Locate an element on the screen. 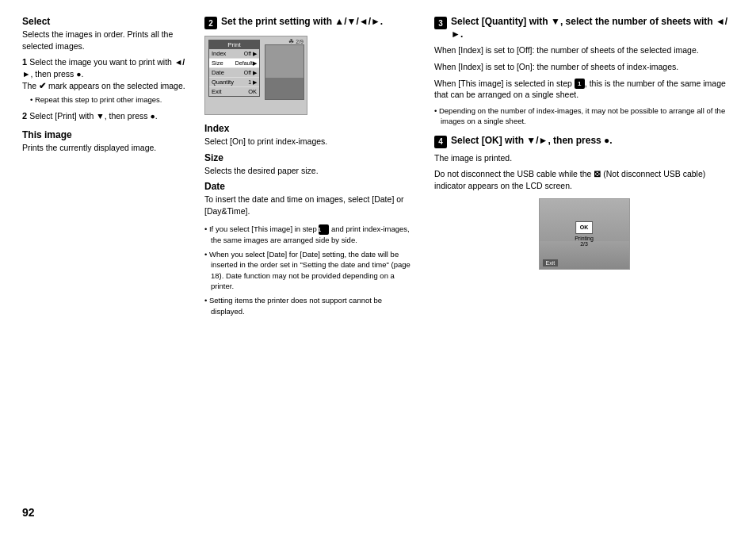  index-title: Index is located at coordinates (308, 128).